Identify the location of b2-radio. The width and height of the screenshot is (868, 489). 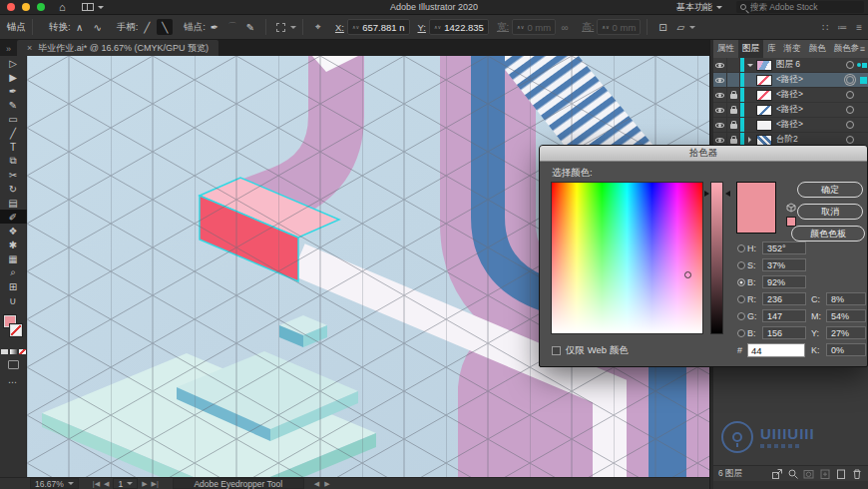
(741, 333).